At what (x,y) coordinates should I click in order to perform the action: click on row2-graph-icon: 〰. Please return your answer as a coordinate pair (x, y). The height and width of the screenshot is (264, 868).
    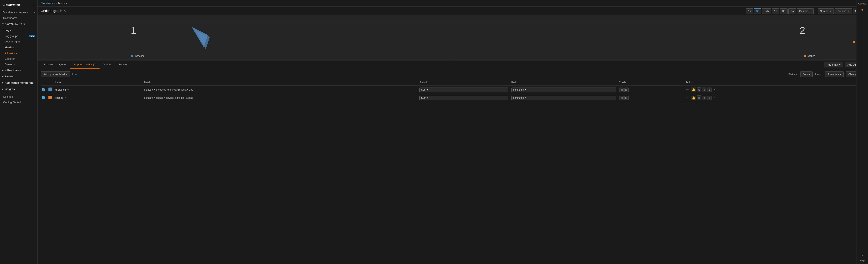
    Looking at the image, I should click on (688, 98).